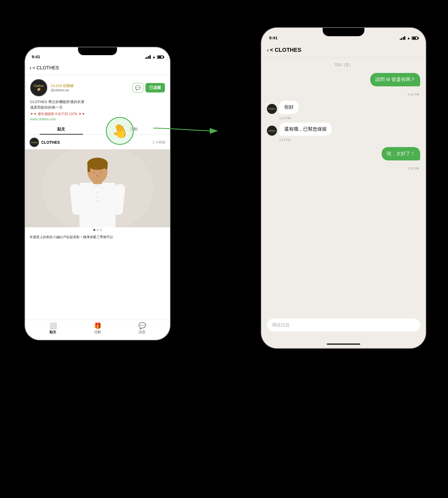 This screenshot has height=498, width=448. Describe the element at coordinates (272, 131) in the screenshot. I see `shop-avatar-3: Clothes` at that location.